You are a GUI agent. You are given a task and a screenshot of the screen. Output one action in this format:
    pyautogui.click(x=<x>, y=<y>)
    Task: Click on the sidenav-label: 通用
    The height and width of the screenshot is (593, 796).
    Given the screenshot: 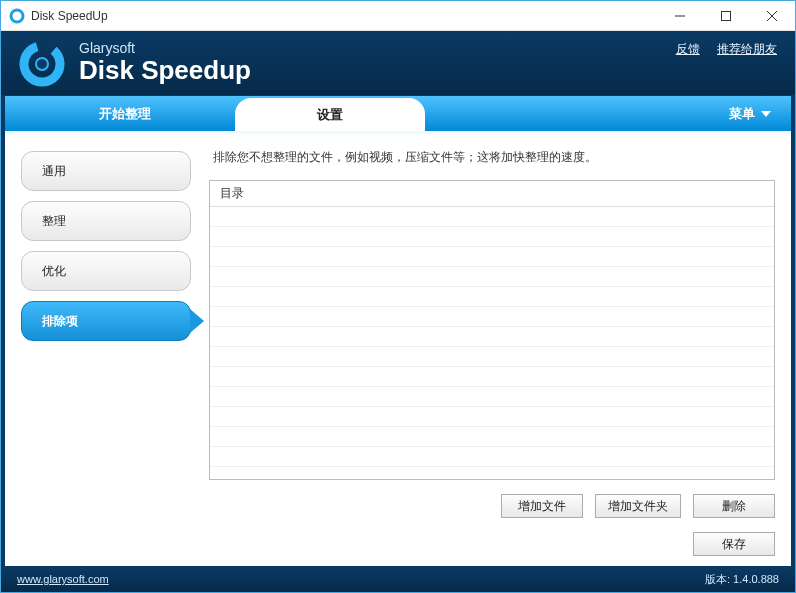 What is the action you would take?
    pyautogui.click(x=54, y=172)
    